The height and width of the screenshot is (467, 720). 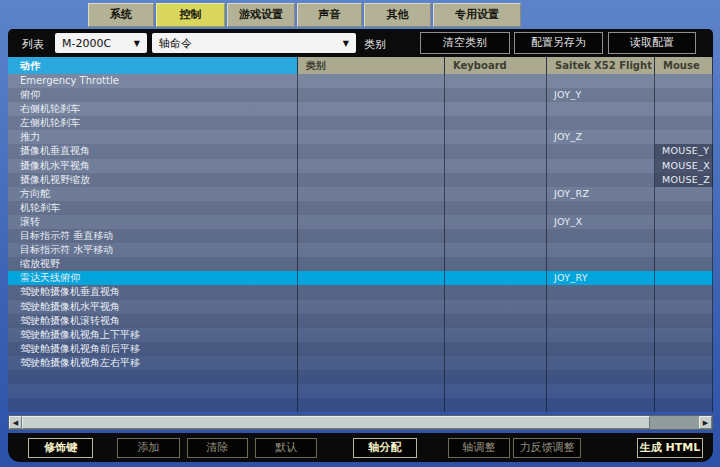 I want to click on action-cell: 右侧机轮刹车, so click(x=153, y=109).